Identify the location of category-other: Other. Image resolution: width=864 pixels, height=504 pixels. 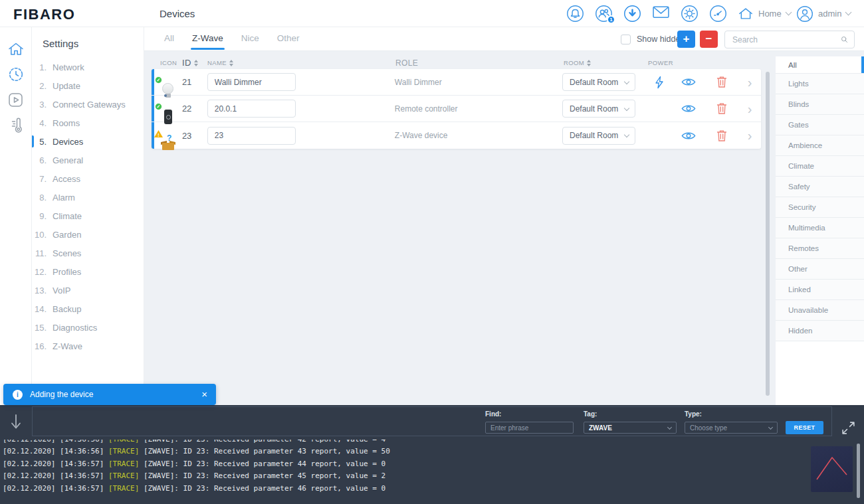
(820, 270).